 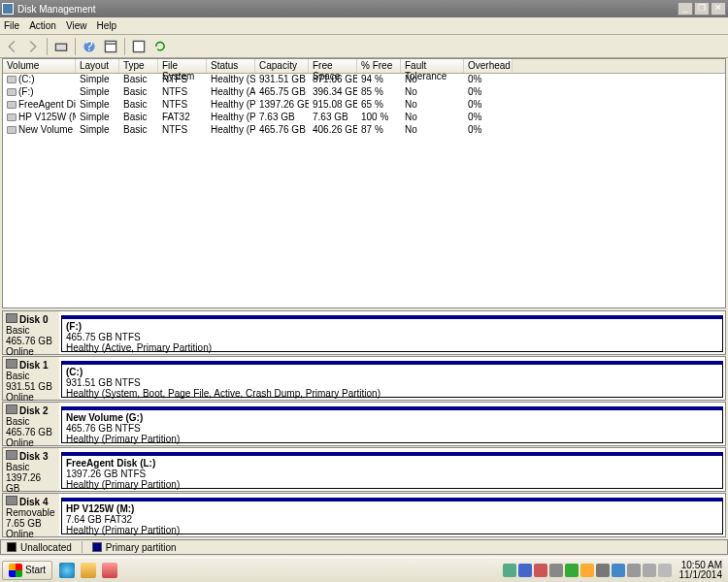 I want to click on menu-file: File, so click(x=12, y=25).